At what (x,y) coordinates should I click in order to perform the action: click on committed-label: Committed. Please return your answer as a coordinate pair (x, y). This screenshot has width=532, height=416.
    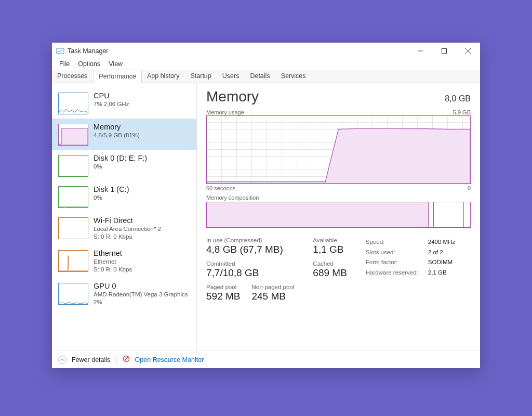
    Looking at the image, I should click on (250, 264).